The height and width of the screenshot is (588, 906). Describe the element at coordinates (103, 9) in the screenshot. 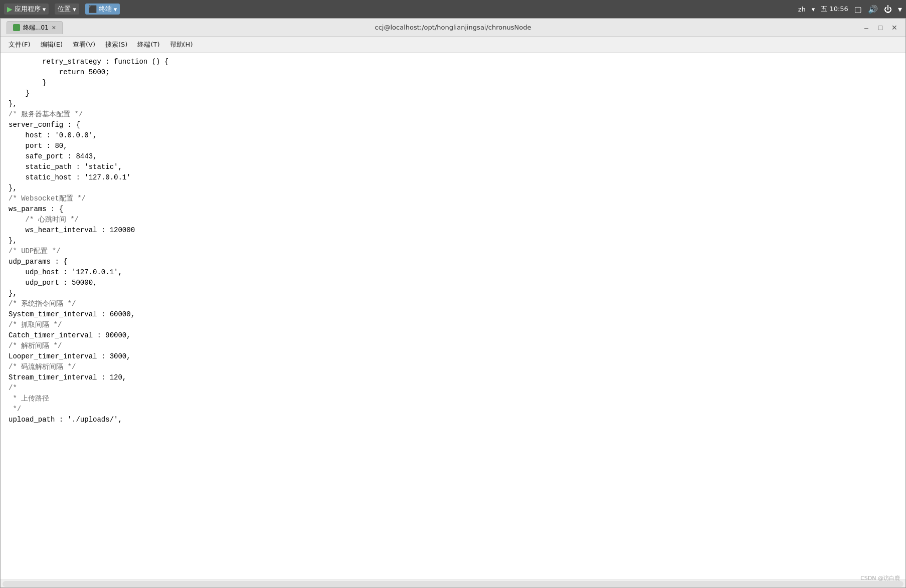

I see `terminal-menu: ⬛ 终端 ▾` at that location.